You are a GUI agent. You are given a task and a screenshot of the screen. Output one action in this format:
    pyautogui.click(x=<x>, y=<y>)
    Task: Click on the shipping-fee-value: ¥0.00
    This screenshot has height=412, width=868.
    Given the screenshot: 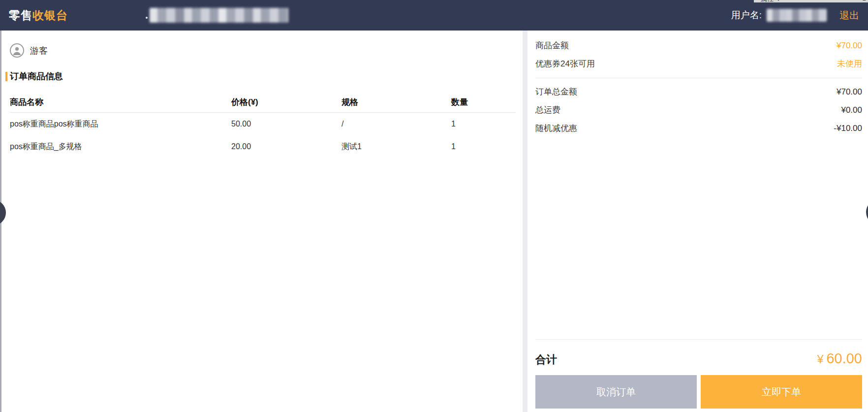 What is the action you would take?
    pyautogui.click(x=851, y=110)
    